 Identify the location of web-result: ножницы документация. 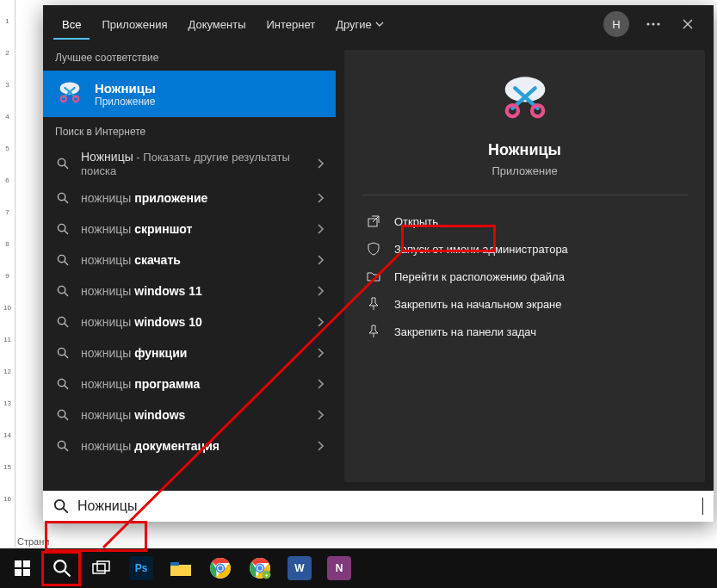
(189, 446).